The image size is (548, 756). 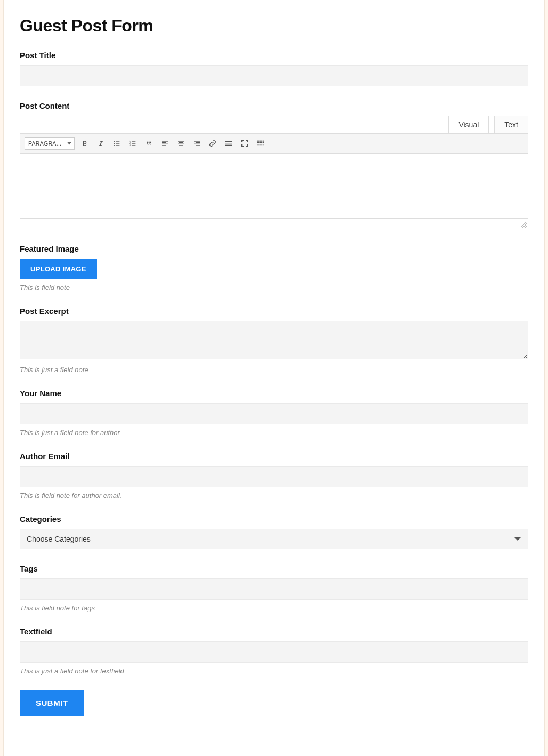 I want to click on label-post-content: Post Content, so click(x=274, y=106).